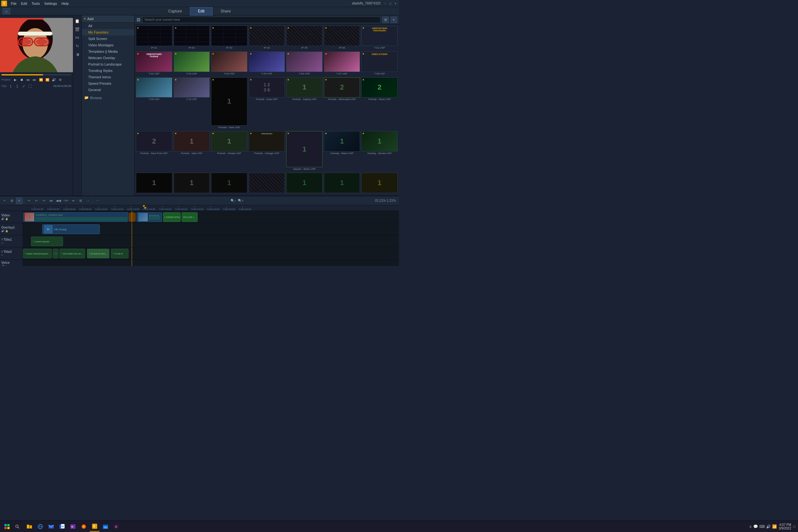  What do you see at coordinates (98, 253) in the screenshot?
I see `title2-clip-4: T oh and he would grow client` at bounding box center [98, 253].